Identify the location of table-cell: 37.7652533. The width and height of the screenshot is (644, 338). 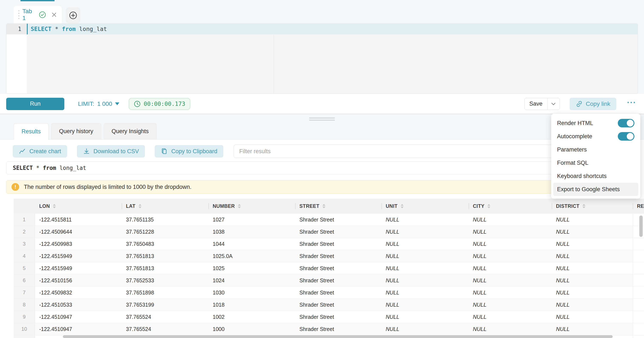
(165, 280).